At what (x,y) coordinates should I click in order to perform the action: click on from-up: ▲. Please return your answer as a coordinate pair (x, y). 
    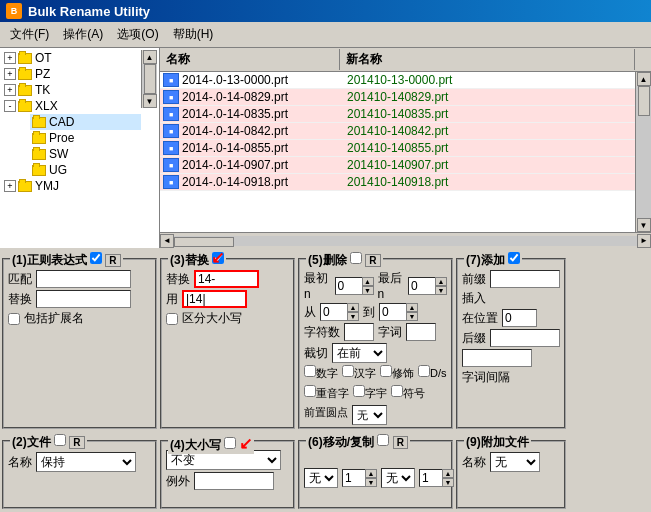
    Looking at the image, I should click on (353, 308).